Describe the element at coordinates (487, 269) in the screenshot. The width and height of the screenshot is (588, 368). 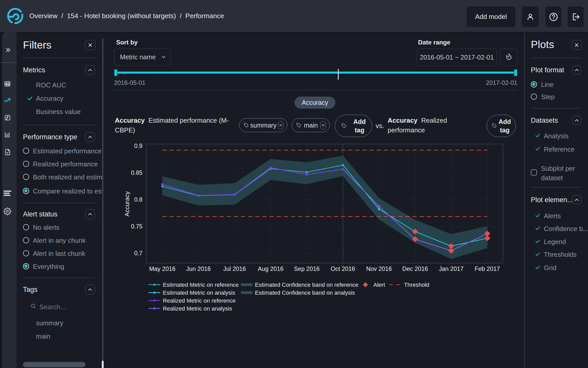
I see `svg-text: Feb 2017` at that location.